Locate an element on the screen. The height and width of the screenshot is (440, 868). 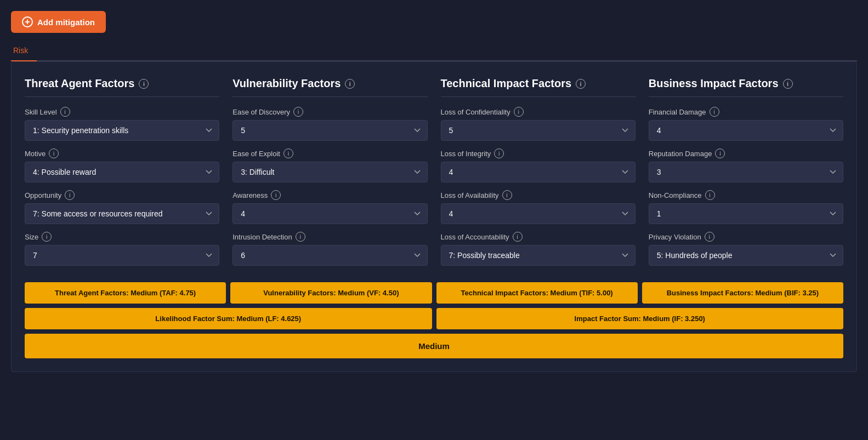
field-group-skill-level: Skill Level i1: Security penetration ski… is located at coordinates (122, 124).